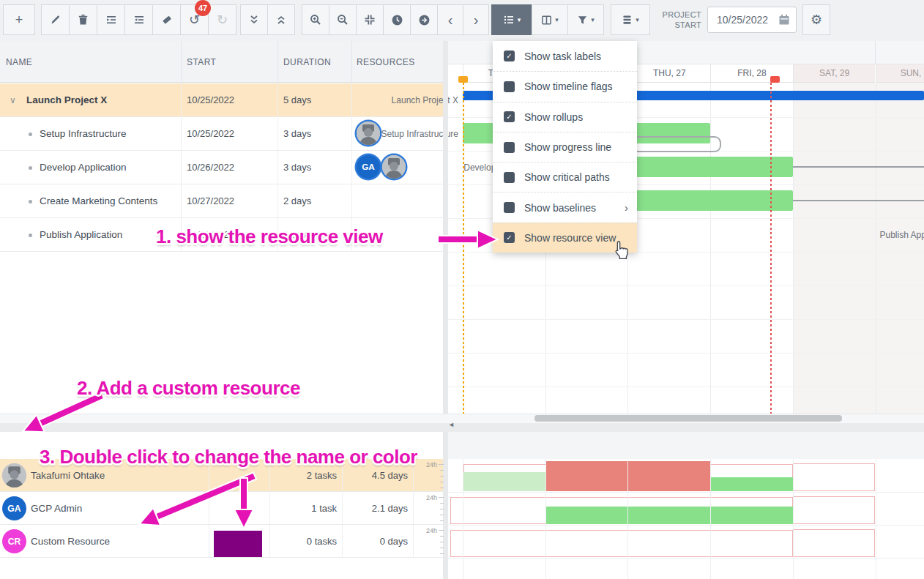  Describe the element at coordinates (751, 73) in the screenshot. I see `day-header-4: FRI, 28` at that location.